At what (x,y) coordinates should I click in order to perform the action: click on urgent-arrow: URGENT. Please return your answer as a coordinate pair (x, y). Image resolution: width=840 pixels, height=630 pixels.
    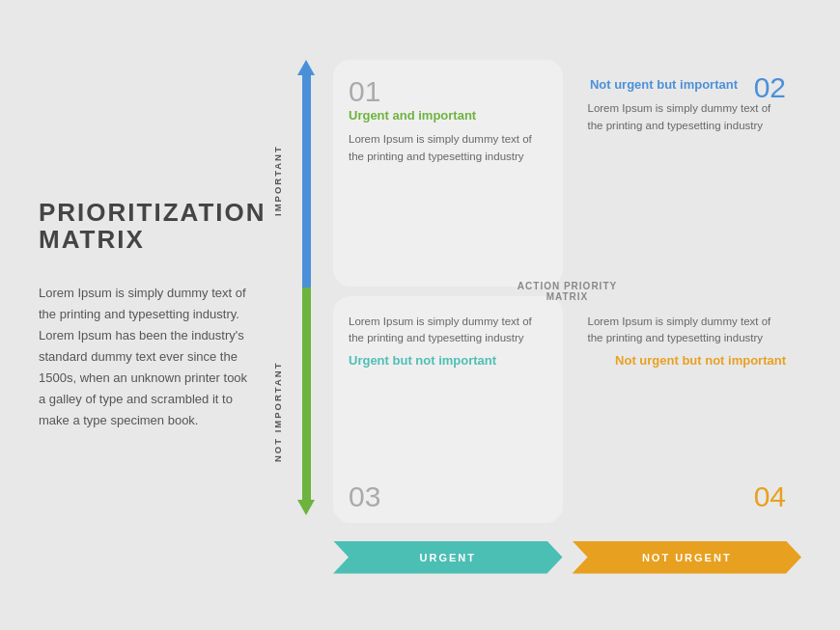
    Looking at the image, I should click on (448, 558).